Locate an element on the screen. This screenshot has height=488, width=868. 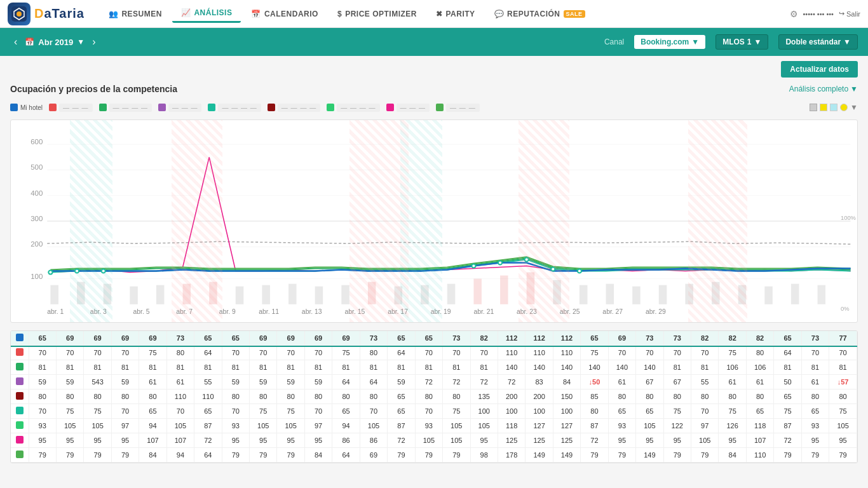
analysis-link: Análisis completo ▼ is located at coordinates (824, 89).